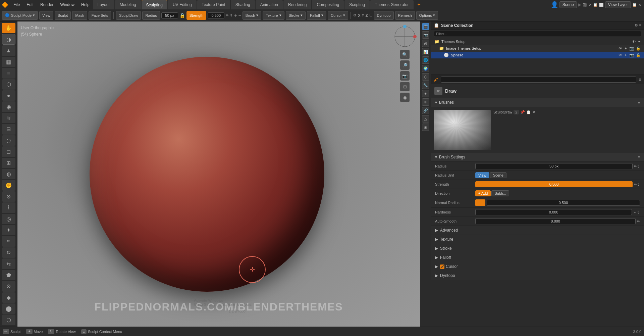 This screenshot has height=336, width=644. What do you see at coordinates (30, 5) in the screenshot?
I see `menu-edit: Edit` at bounding box center [30, 5].